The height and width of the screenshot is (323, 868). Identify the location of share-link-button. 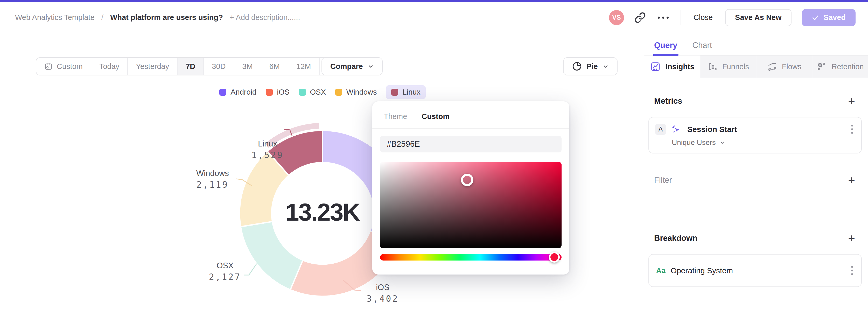
(640, 18).